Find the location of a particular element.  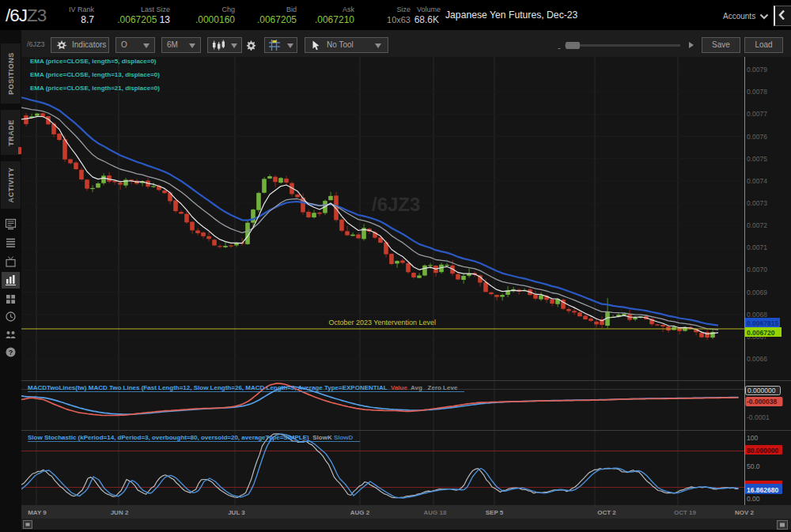

svg-text:MACDTwoLines(tw) MACD Two Line: MACDTwoLines(tw) MACD Two Lines (Fast Le… is located at coordinates (243, 387).